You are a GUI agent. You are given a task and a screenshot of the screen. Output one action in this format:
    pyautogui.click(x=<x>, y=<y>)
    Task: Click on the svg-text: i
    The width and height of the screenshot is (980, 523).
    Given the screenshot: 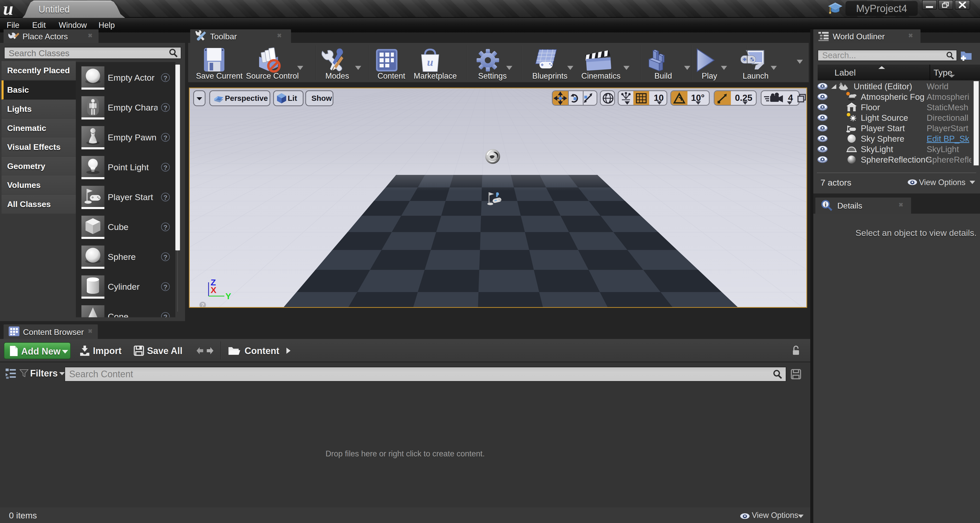 What is the action you would take?
    pyautogui.click(x=826, y=205)
    